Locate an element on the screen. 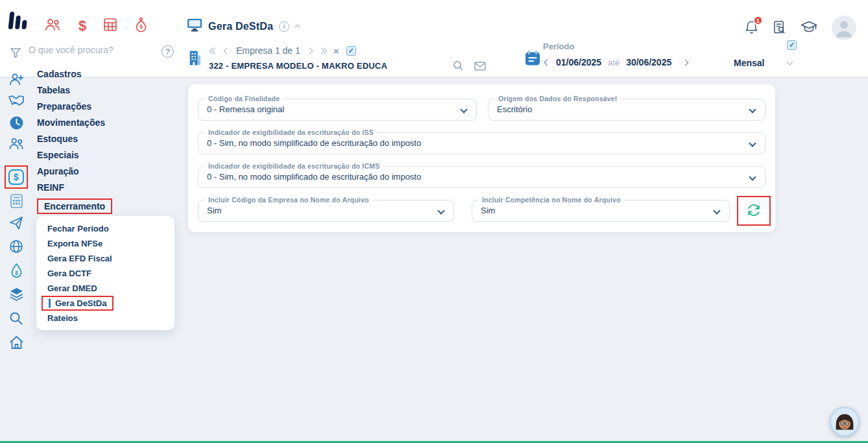 This screenshot has width=868, height=443. submenu-item-gera-efd-fiscal: Gera EFD Fiscal is located at coordinates (105, 258).